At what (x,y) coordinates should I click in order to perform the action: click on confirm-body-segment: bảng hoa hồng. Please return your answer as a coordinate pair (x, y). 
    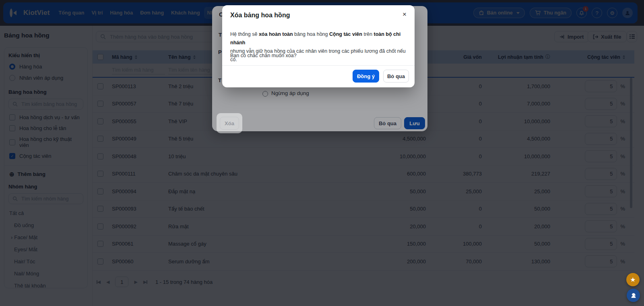
    Looking at the image, I should click on (311, 34).